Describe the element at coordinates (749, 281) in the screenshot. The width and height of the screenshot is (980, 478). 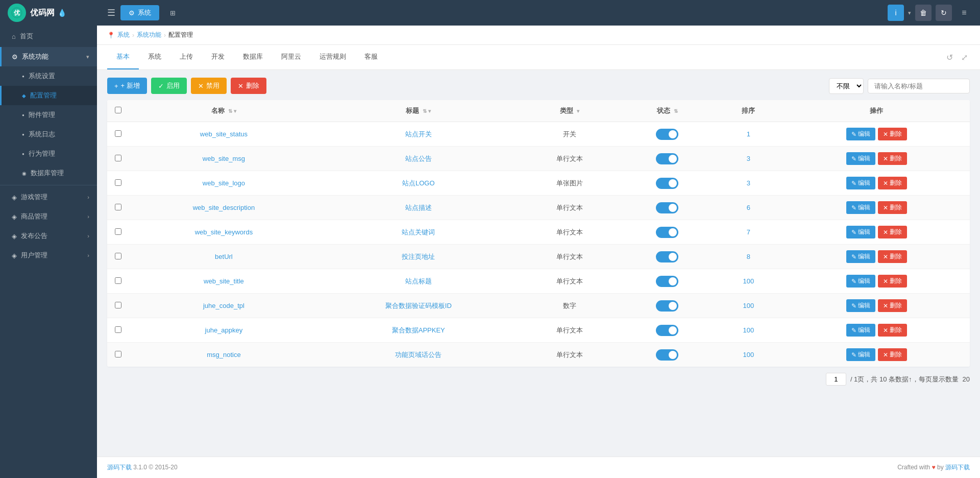
I see `sort-link-7: 100` at that location.